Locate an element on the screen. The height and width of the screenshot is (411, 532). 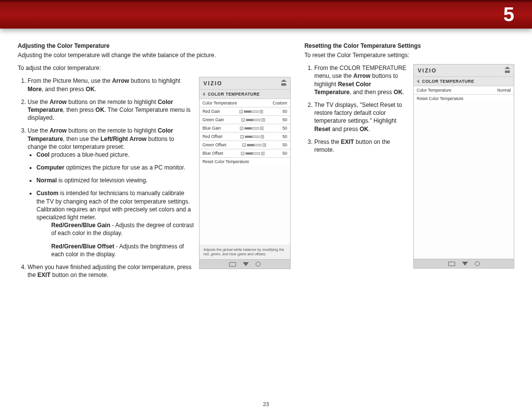
menu-row: Color Temperature Custom is located at coordinates (245, 103).